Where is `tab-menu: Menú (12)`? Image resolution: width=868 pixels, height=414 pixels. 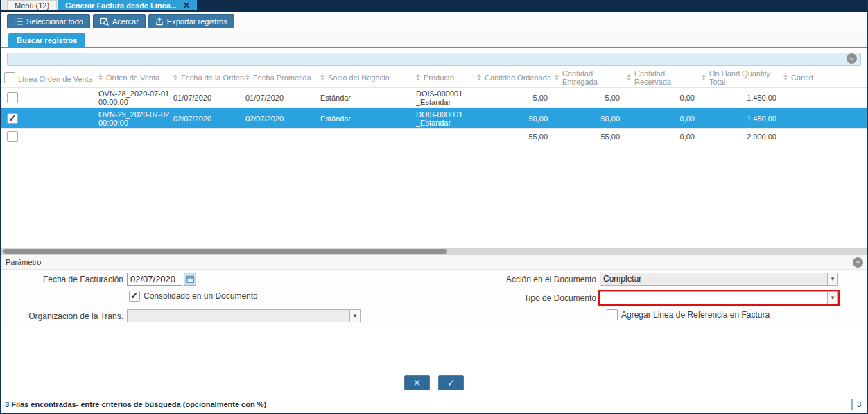
tab-menu: Menú (12) is located at coordinates (32, 6).